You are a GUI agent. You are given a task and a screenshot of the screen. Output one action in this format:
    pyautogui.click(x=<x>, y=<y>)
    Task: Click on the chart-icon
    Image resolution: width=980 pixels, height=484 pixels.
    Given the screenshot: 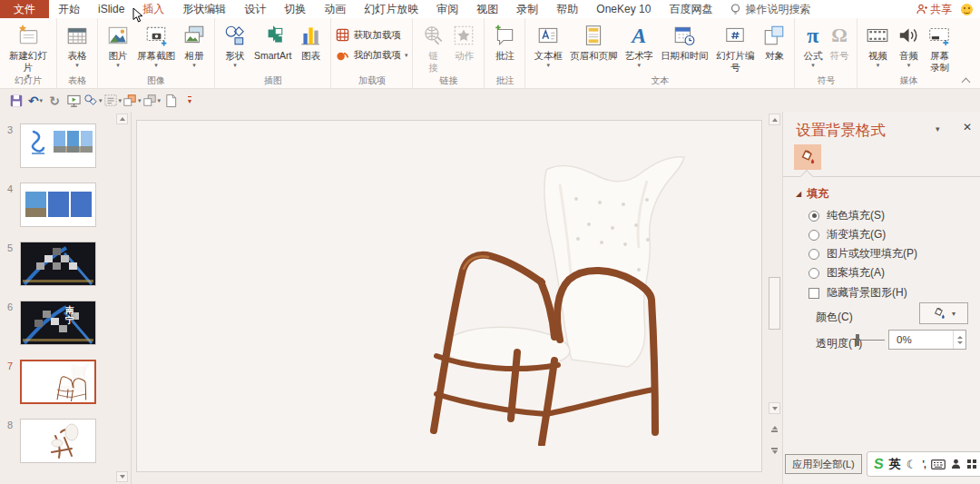 What is the action you would take?
    pyautogui.click(x=310, y=35)
    